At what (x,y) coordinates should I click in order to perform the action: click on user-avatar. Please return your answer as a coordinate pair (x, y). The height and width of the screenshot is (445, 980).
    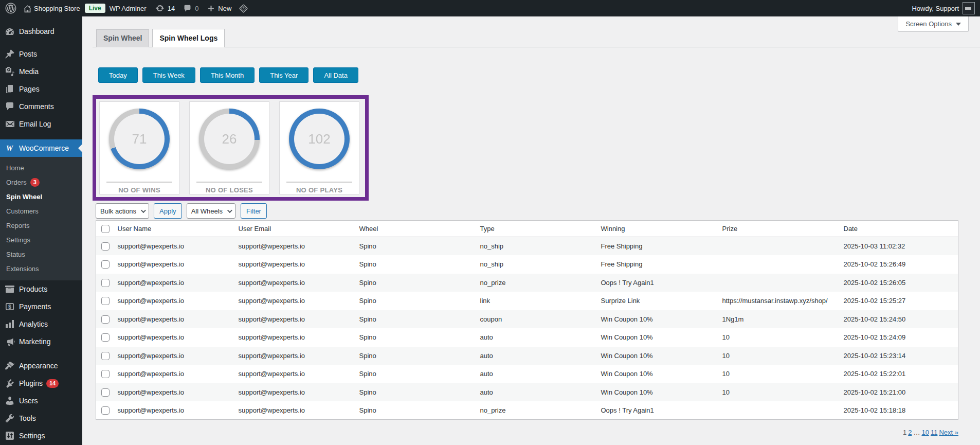
    Looking at the image, I should click on (969, 8).